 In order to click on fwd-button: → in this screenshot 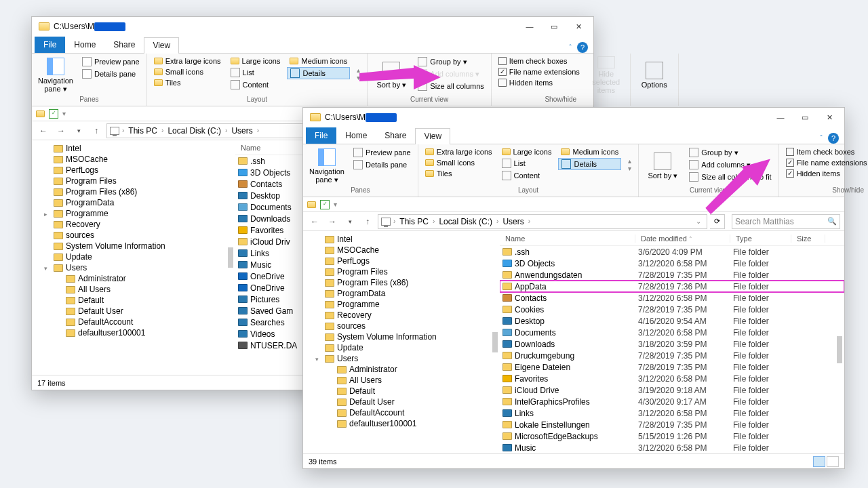, I will do `click(332, 222)`.